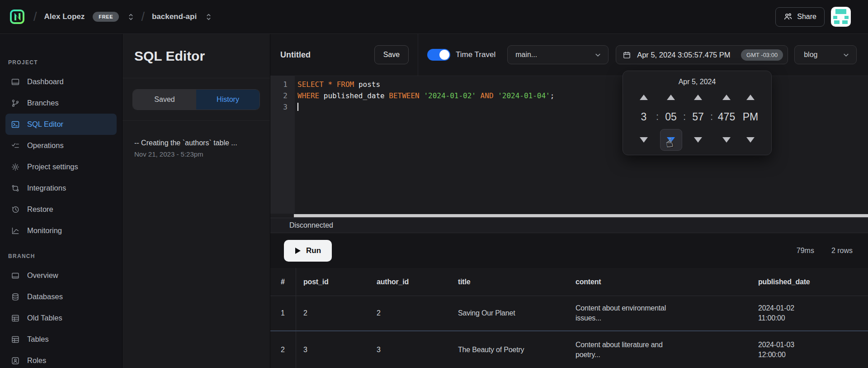  What do you see at coordinates (165, 100) in the screenshot?
I see `tab-saved: Saved` at bounding box center [165, 100].